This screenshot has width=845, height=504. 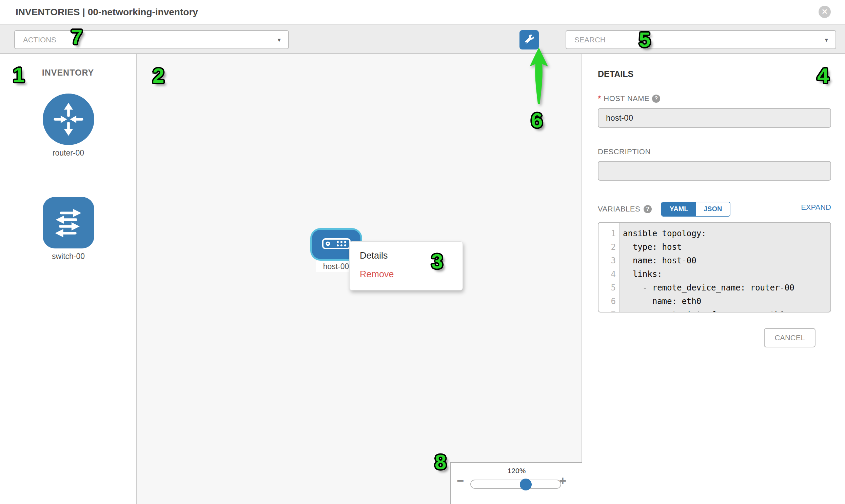 I want to click on palette-item-label: router-00, so click(x=68, y=153).